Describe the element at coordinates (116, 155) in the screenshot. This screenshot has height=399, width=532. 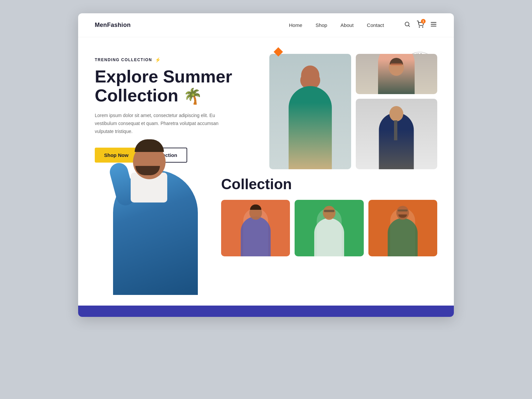
I see `shop-now-button: Shop Now` at that location.